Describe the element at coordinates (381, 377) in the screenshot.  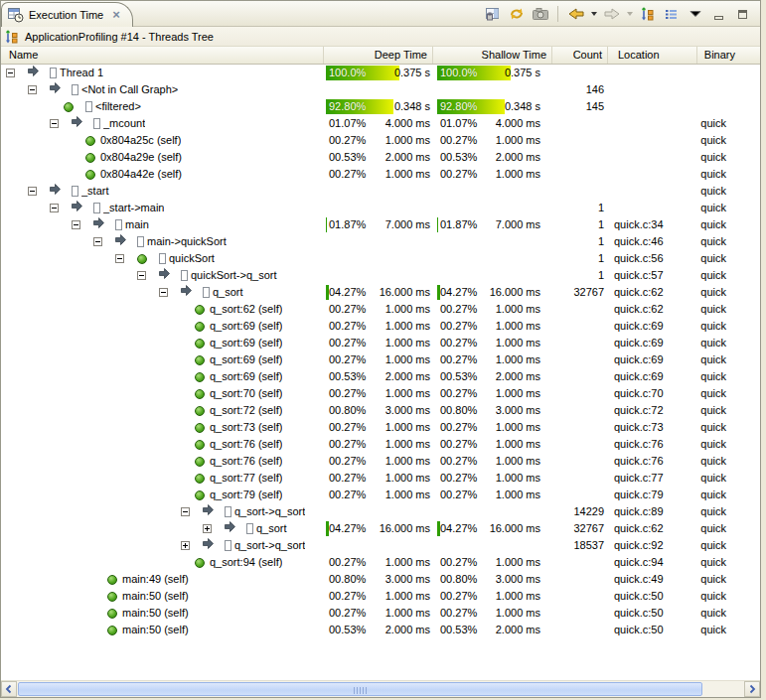
I see `tree-row: q_sort:69 (self)00.53%2.000 ms00.53%2.00…` at that location.